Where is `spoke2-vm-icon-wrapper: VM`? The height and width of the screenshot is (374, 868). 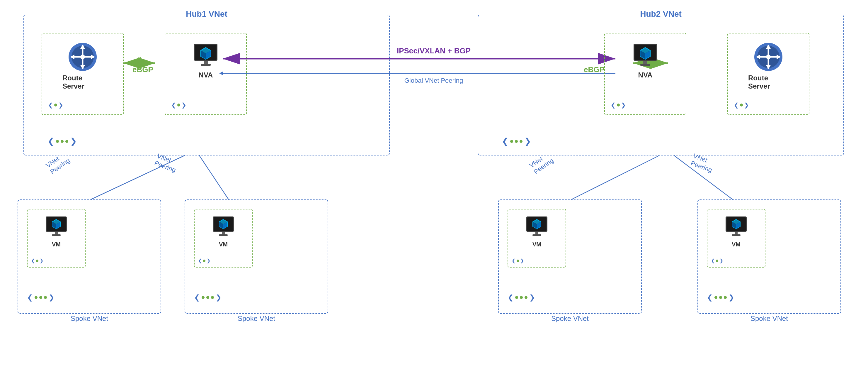
spoke2-vm-icon-wrapper: VM is located at coordinates (223, 231).